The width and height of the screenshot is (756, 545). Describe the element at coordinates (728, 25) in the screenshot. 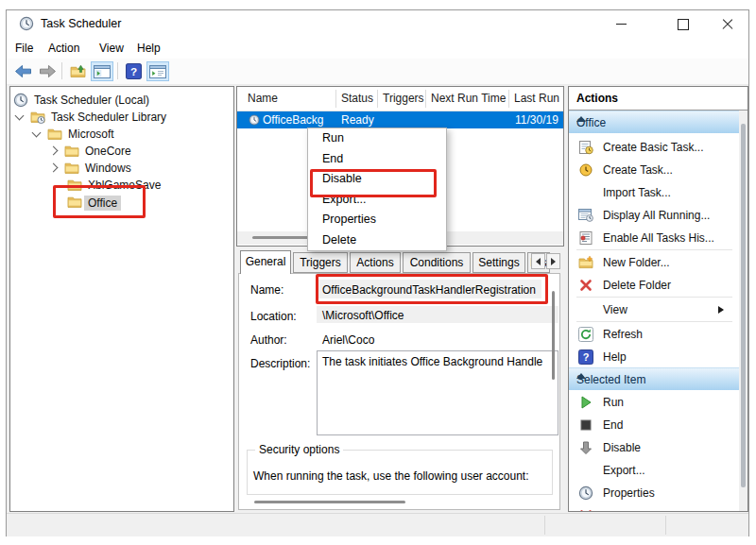

I see `close-button` at that location.